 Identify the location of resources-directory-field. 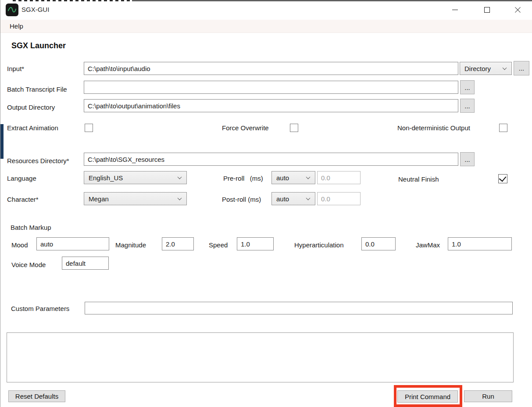
(271, 159).